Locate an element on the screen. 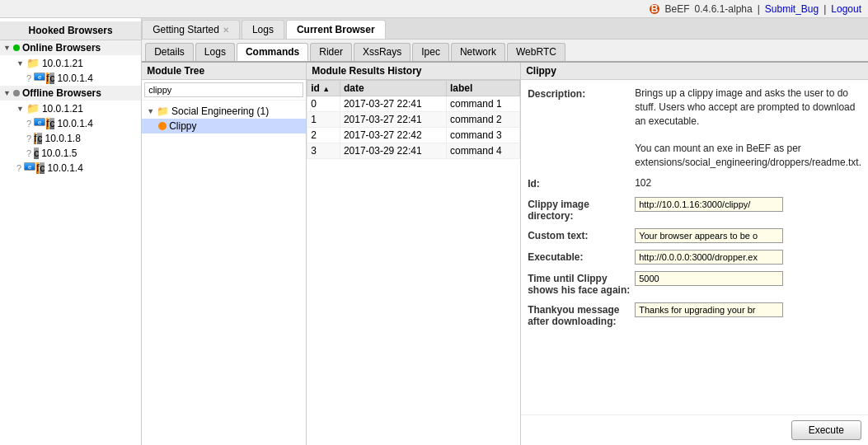 Image resolution: width=868 pixels, height=445 pixels. cell-label: command 2 is located at coordinates (483, 120).